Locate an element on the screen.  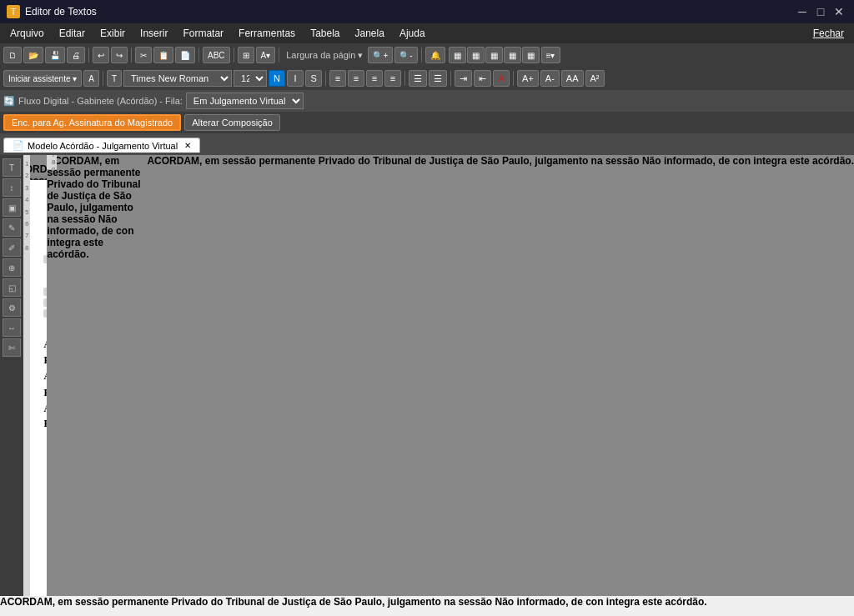
tab-row: 📄 Modelo Acórdão - Julgamento Virtual ✕ is located at coordinates (427, 144).